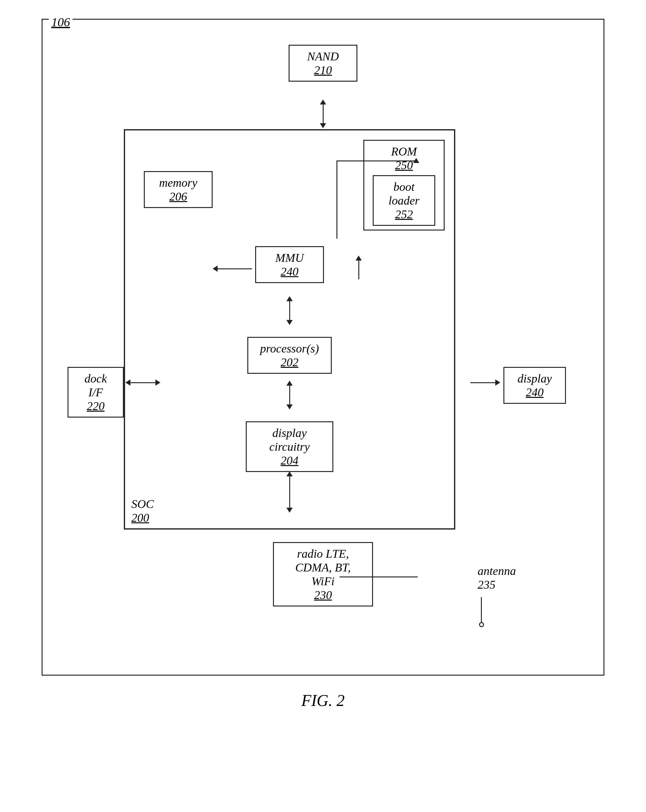 This screenshot has width=646, height=812. Describe the element at coordinates (289, 355) in the screenshot. I see `processors-block: processor(s) 202` at that location.